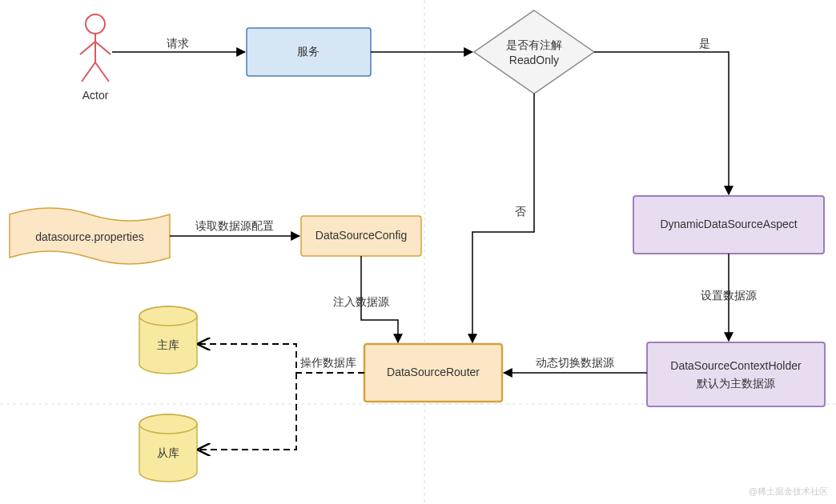 The height and width of the screenshot is (504, 836). What do you see at coordinates (735, 383) in the screenshot?
I see `holder-line2: 默认为主数据源` at bounding box center [735, 383].